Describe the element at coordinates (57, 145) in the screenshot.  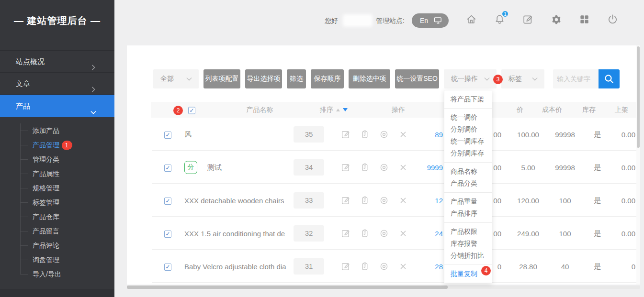
I see `submenu-product-management: 产品管理1` at that location.